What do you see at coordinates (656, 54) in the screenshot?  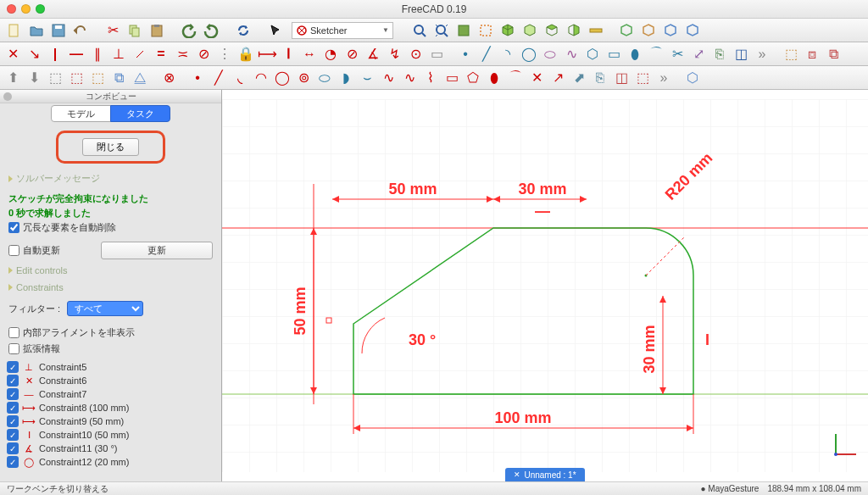 I see `geo-fillet-icon: ⌒` at bounding box center [656, 54].